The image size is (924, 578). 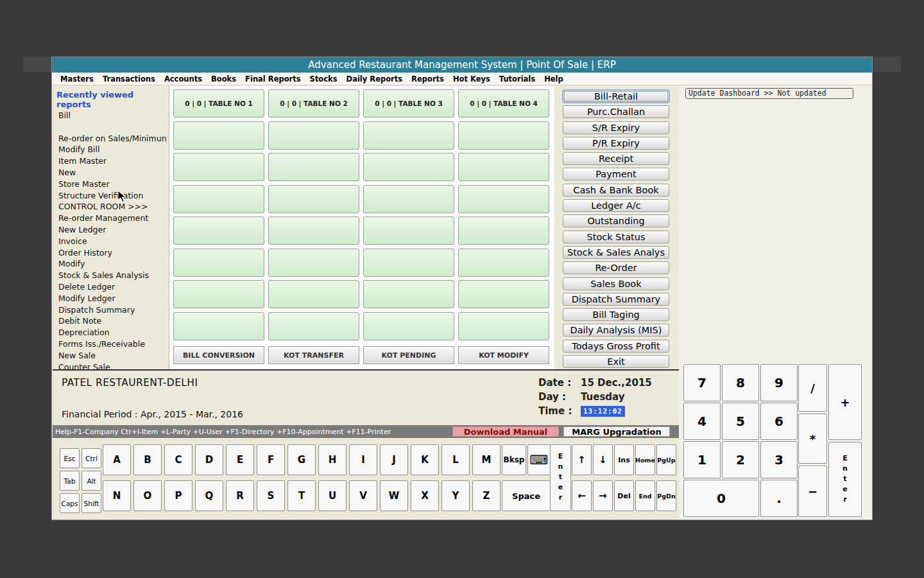 I want to click on action-button: Sales Book, so click(x=616, y=284).